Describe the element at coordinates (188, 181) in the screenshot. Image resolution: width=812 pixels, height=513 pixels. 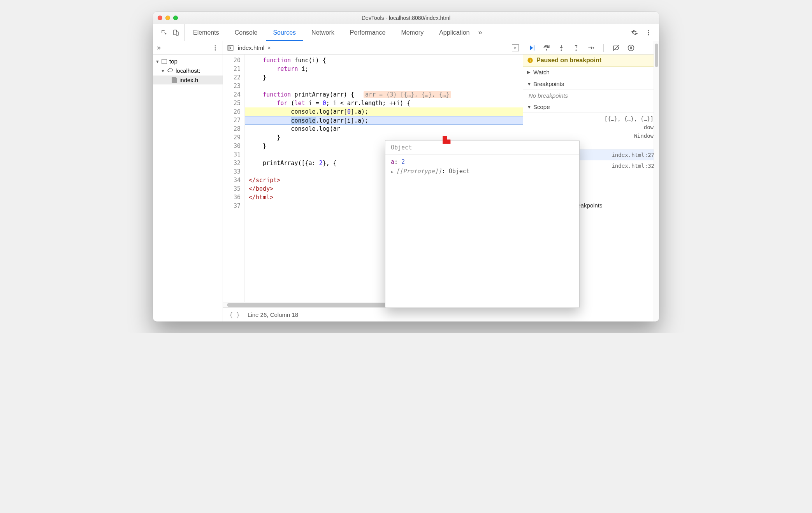
I see `navigator-panel: » ▼ top ▼ localhost:` at that location.